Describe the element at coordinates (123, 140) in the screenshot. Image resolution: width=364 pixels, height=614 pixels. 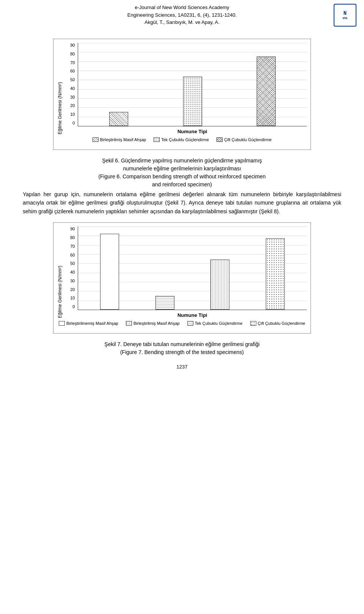
I see `legend-label-1: Birleştirilmiş Masif Ahşap` at that location.